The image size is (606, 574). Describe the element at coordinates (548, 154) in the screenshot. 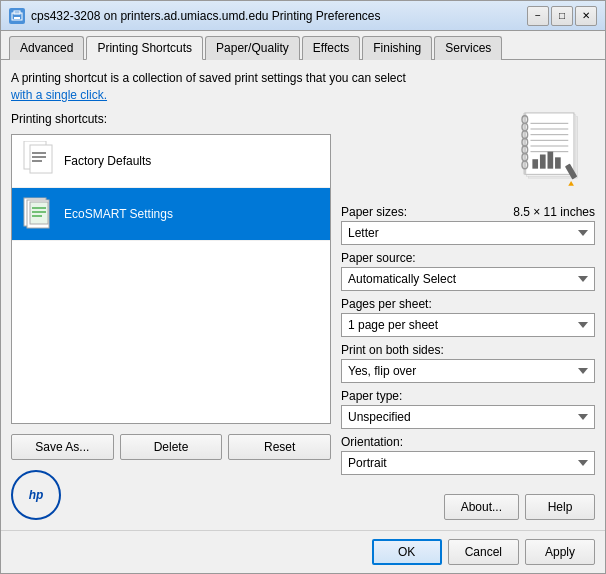

I see `printer-preview-image` at that location.